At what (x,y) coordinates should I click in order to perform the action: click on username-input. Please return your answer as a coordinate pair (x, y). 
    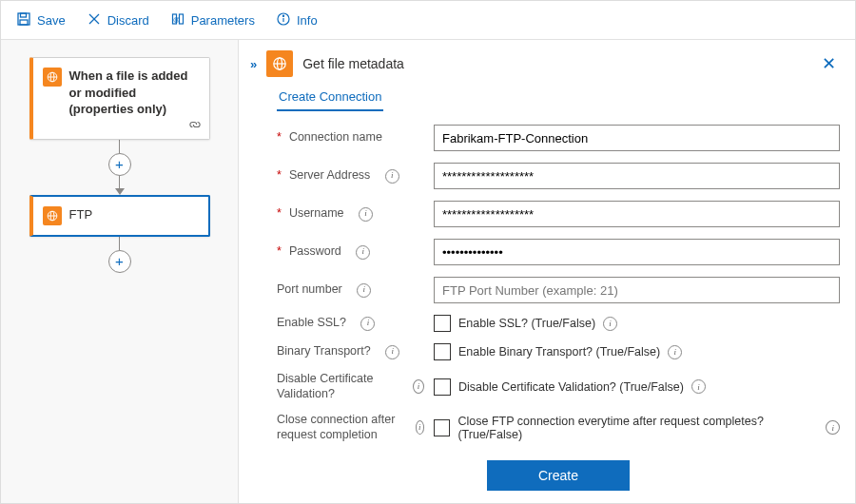
    Looking at the image, I should click on (637, 214).